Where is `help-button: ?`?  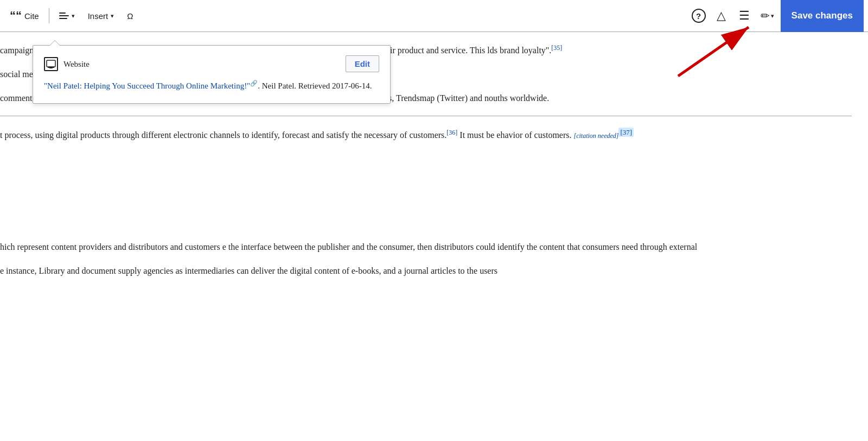
help-button: ? is located at coordinates (699, 16).